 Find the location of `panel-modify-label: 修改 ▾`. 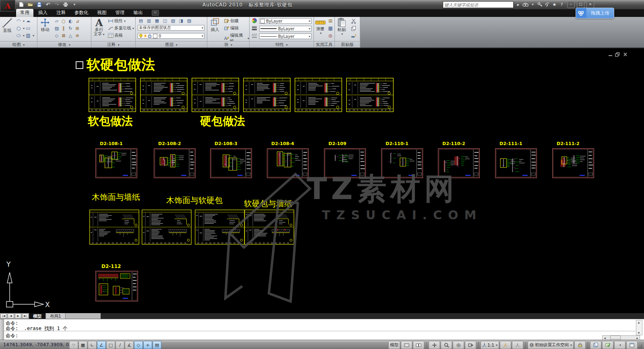

panel-modify-label: 修改 ▾ is located at coordinates (64, 44).